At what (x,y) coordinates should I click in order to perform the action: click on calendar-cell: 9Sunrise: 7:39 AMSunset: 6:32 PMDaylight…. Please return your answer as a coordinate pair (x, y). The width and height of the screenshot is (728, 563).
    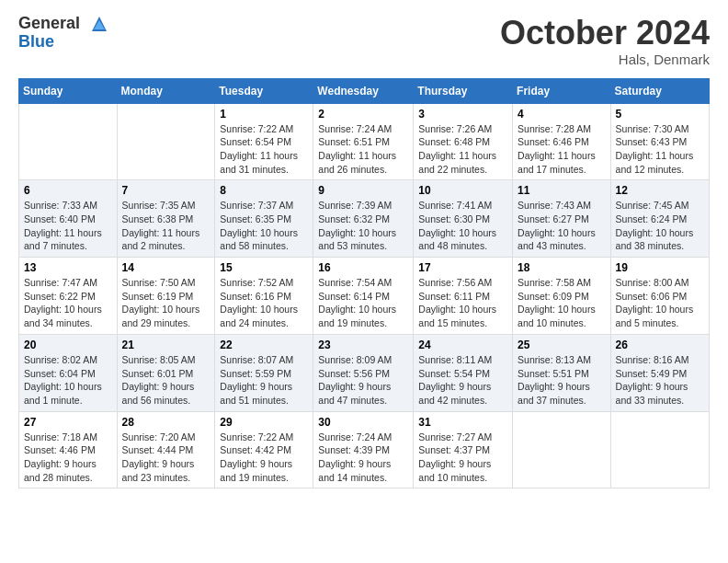
    Looking at the image, I should click on (364, 219).